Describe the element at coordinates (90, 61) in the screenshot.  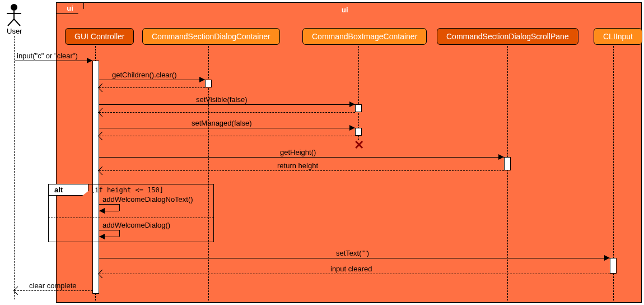
I see `msg-input-head` at that location.